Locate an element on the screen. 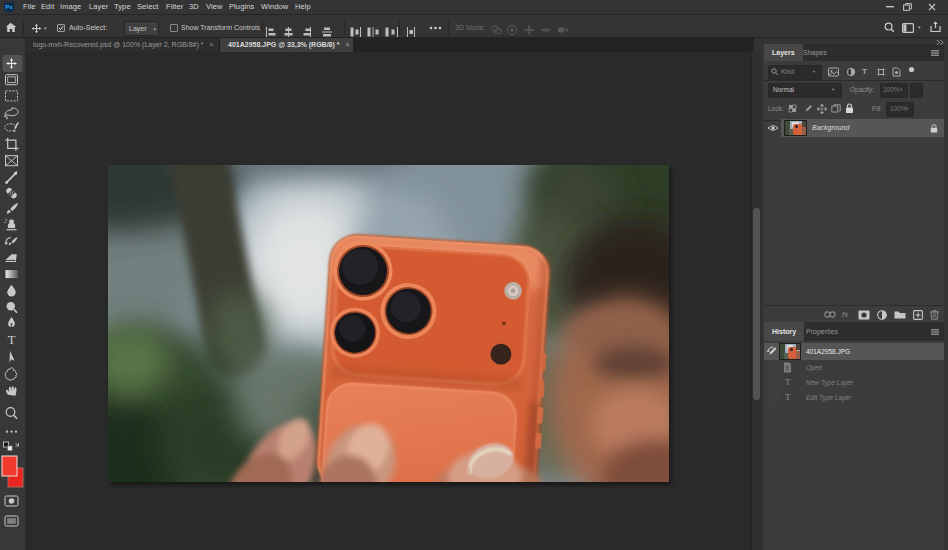 The height and width of the screenshot is (550, 948). svg-text: T is located at coordinates (12, 340).